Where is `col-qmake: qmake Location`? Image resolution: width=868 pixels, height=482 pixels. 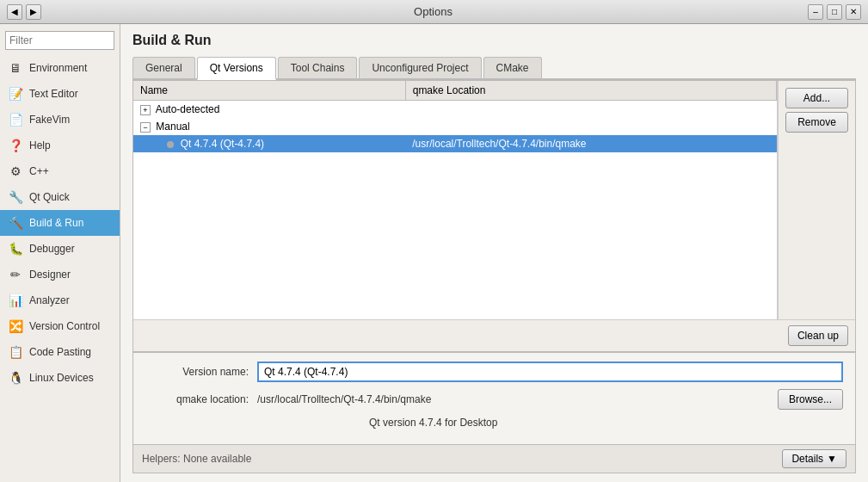
col-qmake: qmake Location is located at coordinates (590, 91).